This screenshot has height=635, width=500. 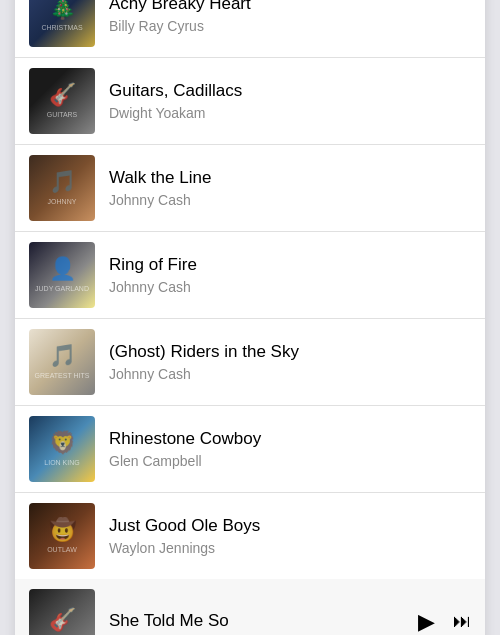 What do you see at coordinates (290, 265) in the screenshot?
I see `song-title: Ring of Fire` at bounding box center [290, 265].